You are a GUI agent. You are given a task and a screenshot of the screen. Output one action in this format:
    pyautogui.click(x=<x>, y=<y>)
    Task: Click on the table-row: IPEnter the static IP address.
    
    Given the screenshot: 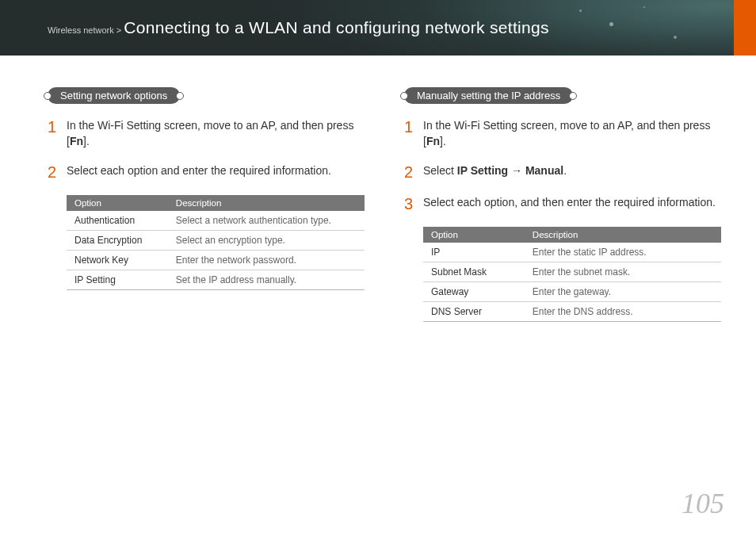 What is the action you would take?
    pyautogui.click(x=572, y=252)
    